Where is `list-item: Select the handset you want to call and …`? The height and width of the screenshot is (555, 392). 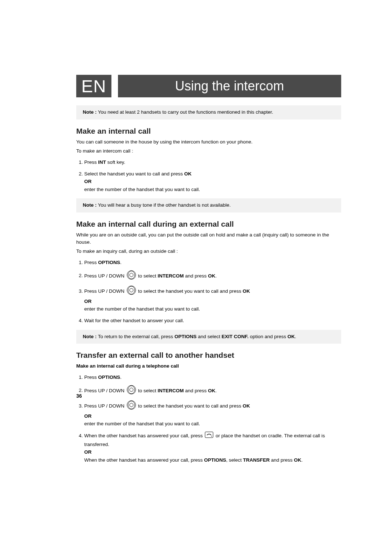 list-item: Select the handset you want to call and … is located at coordinates (213, 182).